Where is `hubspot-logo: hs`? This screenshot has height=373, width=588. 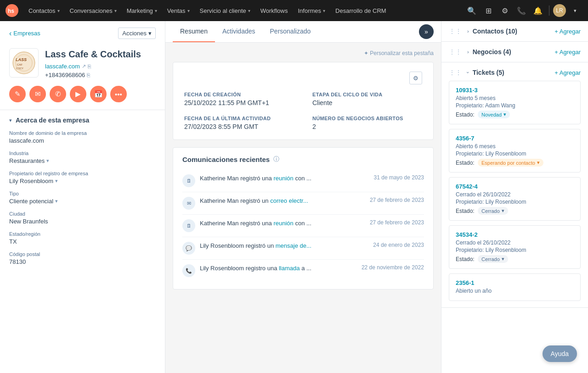 hubspot-logo: hs is located at coordinates (12, 11).